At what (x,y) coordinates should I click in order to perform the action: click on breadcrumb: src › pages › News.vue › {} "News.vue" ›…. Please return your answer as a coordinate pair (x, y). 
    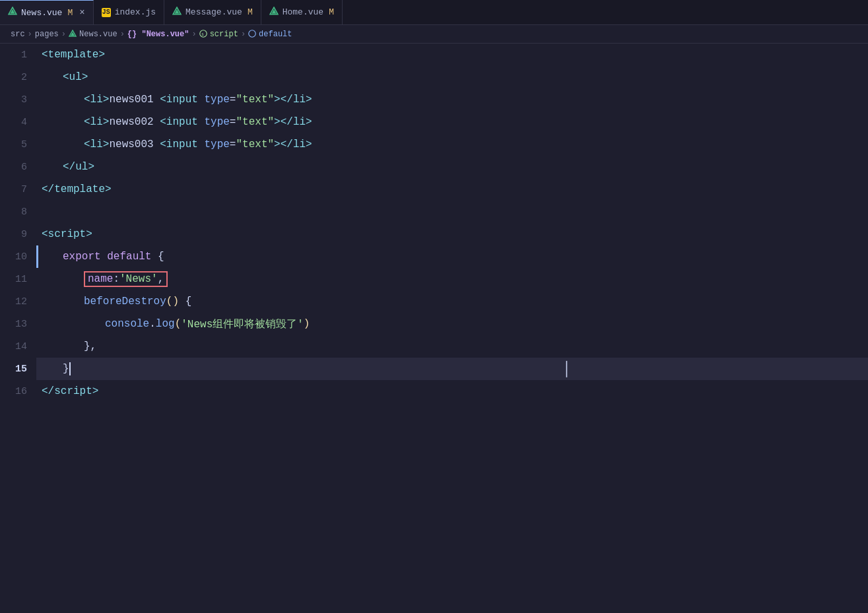
    Looking at the image, I should click on (434, 34).